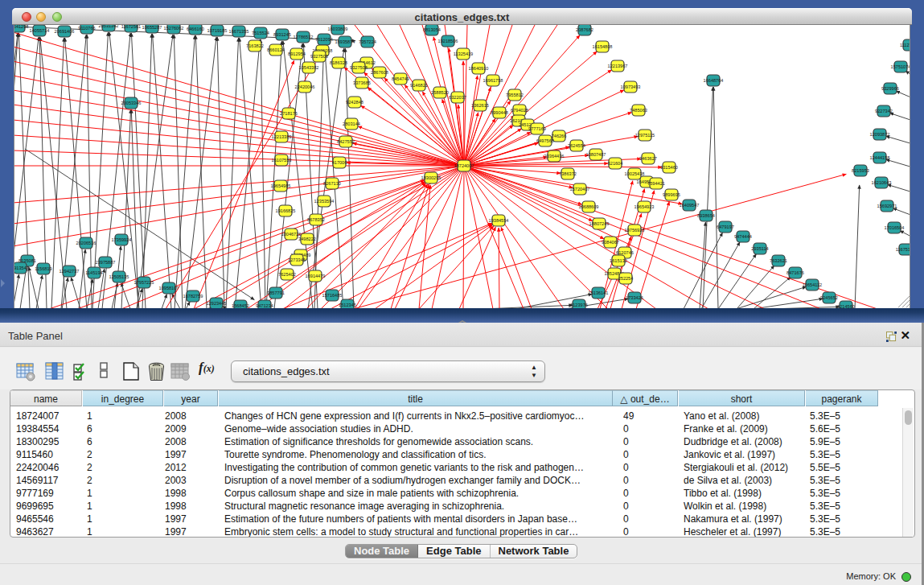 Image resolution: width=924 pixels, height=585 pixels. What do you see at coordinates (494, 80) in the screenshot?
I see `svg-text: 16961758` at bounding box center [494, 80].